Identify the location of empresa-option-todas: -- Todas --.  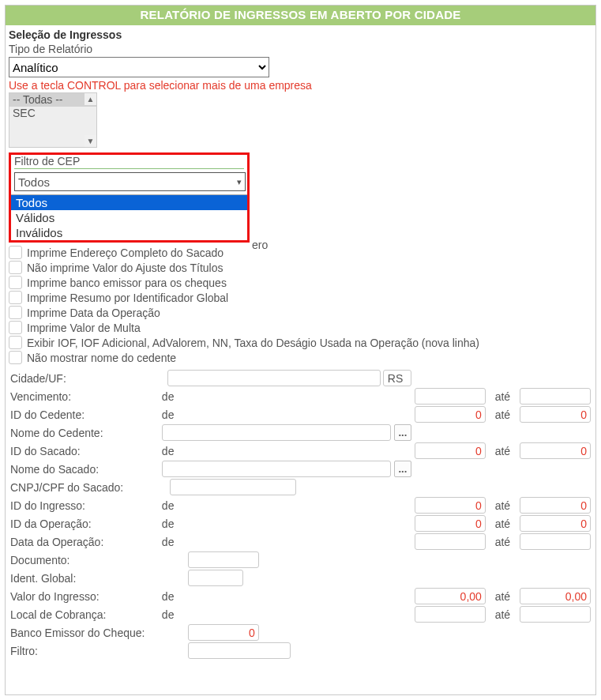
(53, 100).